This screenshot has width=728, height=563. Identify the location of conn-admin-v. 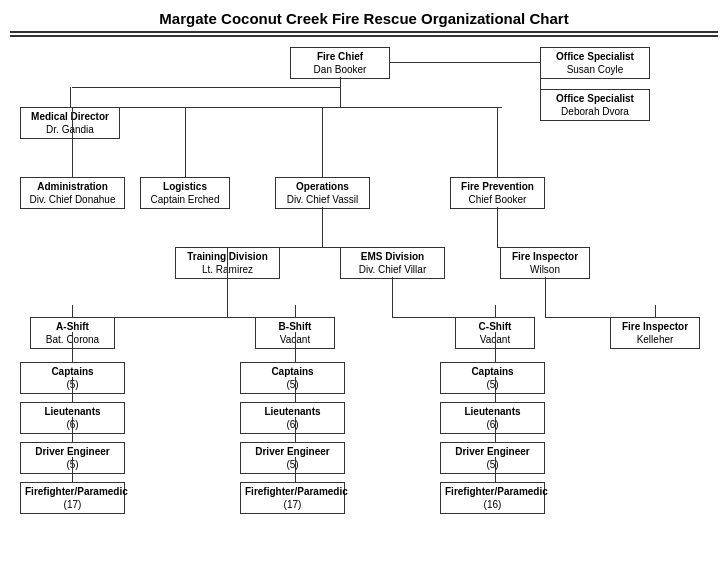
(72, 142).